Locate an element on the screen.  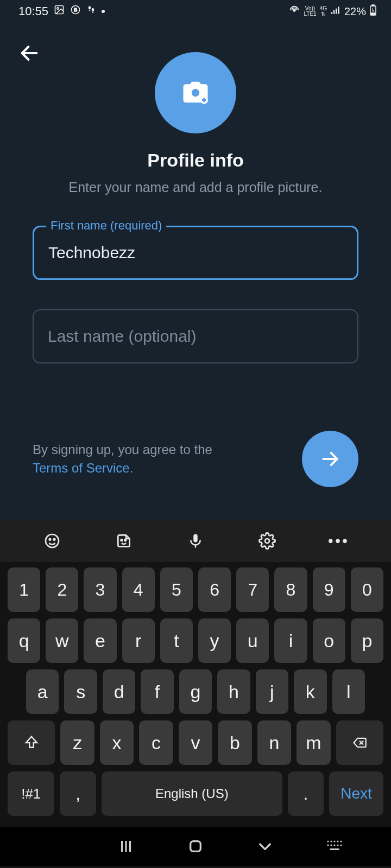
backspace-icon is located at coordinates (360, 743).